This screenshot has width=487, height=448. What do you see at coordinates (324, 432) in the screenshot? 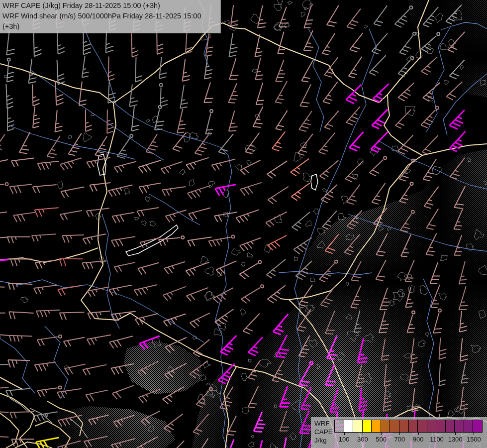
I see `legend-label-field: CAPE` at bounding box center [324, 432].